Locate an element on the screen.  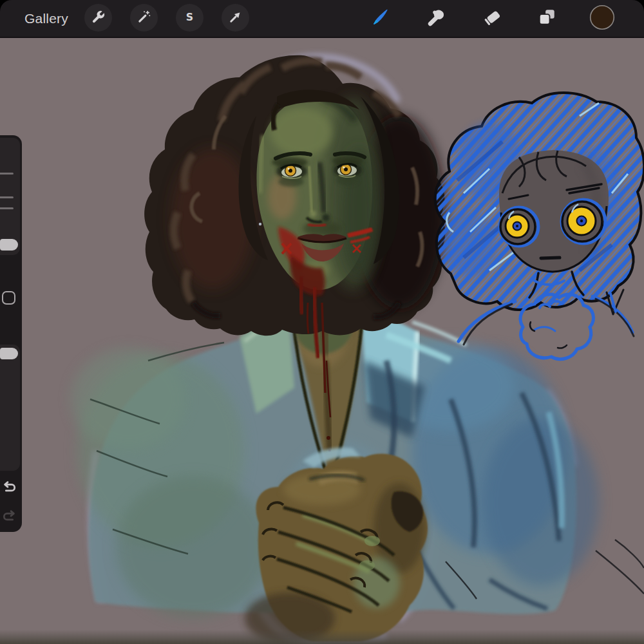
svg-text: S is located at coordinates (189, 17).